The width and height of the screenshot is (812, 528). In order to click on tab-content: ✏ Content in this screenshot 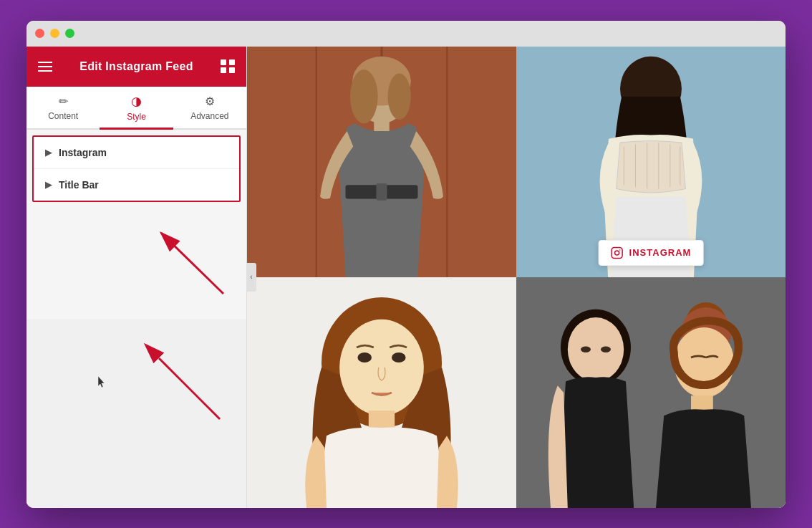, I will do `click(63, 108)`.